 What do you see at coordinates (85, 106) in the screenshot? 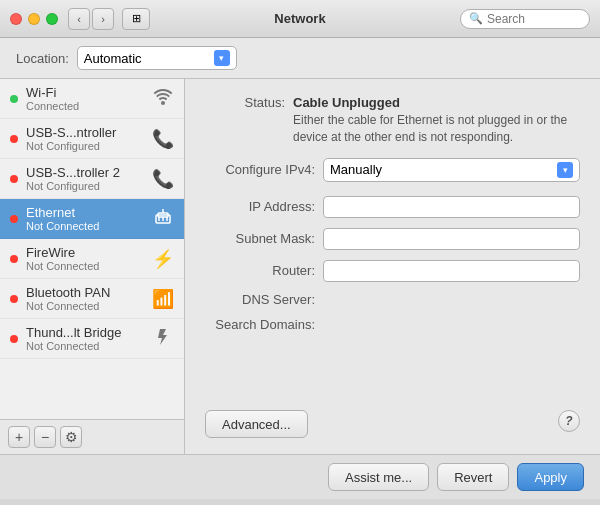
I see `net-status: Connected` at bounding box center [85, 106].